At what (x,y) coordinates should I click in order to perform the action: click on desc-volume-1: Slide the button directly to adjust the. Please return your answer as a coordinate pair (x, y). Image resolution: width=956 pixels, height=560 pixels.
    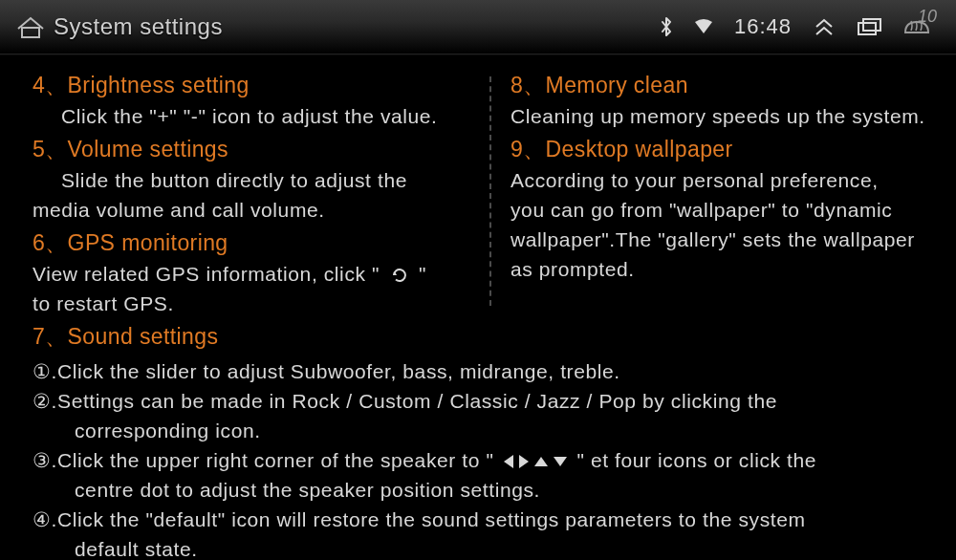
    Looking at the image, I should click on (275, 180).